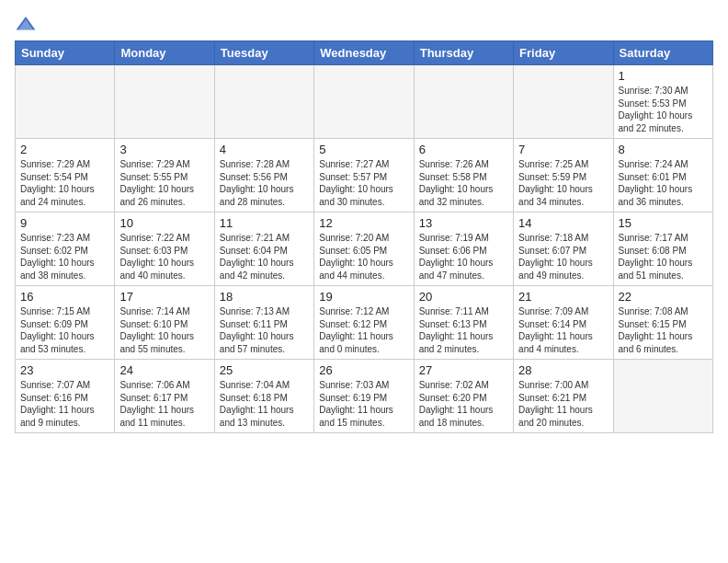 Image resolution: width=728 pixels, height=563 pixels. What do you see at coordinates (563, 249) in the screenshot?
I see `calendar-cell: 14Sunrise: 7:18 AM Sunset: 6:07 PM Dayli…` at bounding box center [563, 249].